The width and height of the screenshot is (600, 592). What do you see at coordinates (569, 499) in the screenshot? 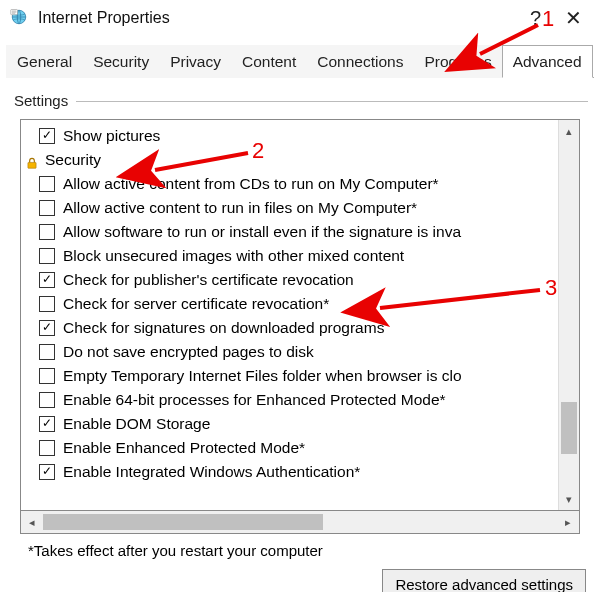
I see `scroll-down-icon: ▾` at bounding box center [569, 499].